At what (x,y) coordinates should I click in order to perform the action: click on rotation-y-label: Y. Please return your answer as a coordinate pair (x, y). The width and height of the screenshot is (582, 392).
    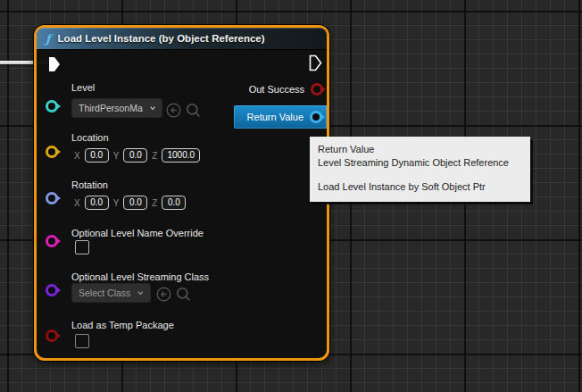
    Looking at the image, I should click on (116, 204).